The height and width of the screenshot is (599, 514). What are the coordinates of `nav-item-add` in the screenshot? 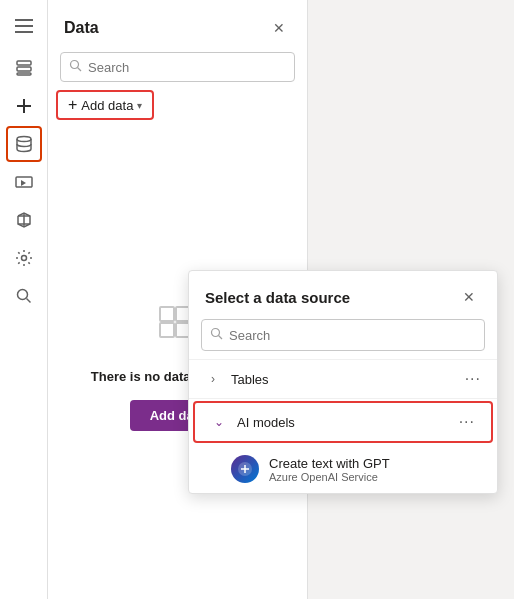 It's located at (24, 106).